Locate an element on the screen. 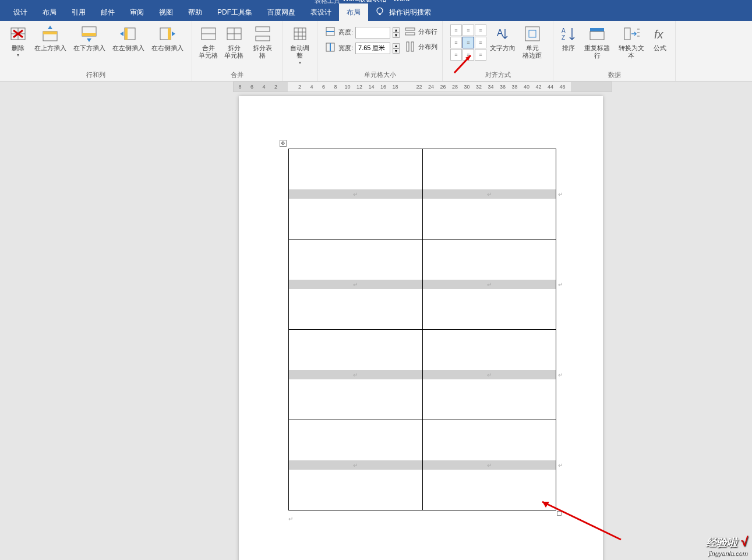 The image size is (752, 560). align-top-right: ≡ is located at coordinates (481, 30).